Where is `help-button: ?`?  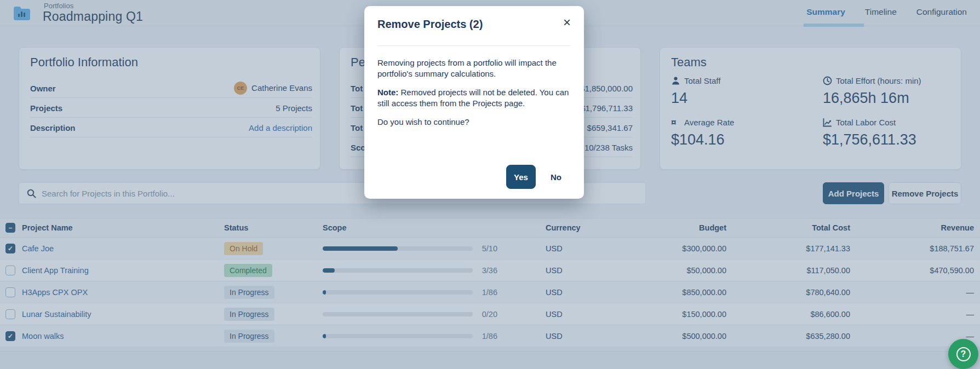 help-button: ? is located at coordinates (963, 354).